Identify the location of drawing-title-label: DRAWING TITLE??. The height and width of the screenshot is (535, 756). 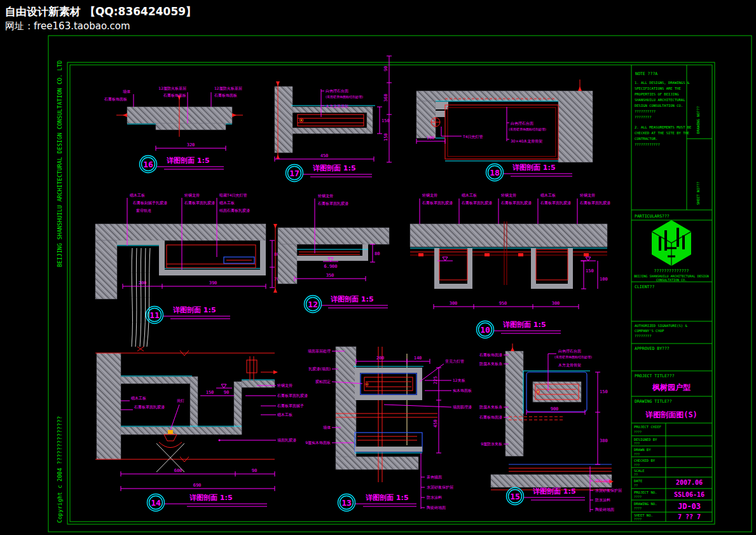
(654, 401).